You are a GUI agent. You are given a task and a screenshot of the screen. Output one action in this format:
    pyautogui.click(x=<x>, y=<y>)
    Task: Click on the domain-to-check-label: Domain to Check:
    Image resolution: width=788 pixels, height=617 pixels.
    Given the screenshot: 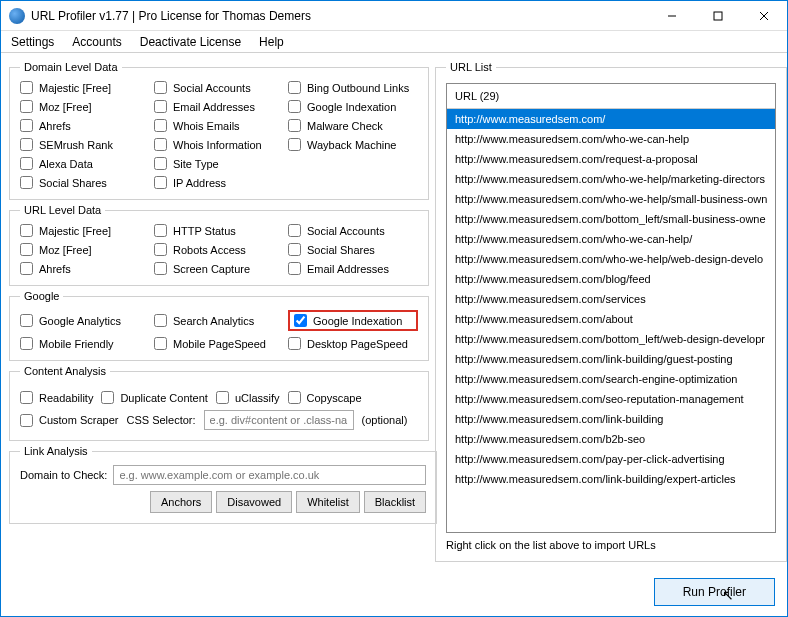 What is the action you would take?
    pyautogui.click(x=64, y=475)
    